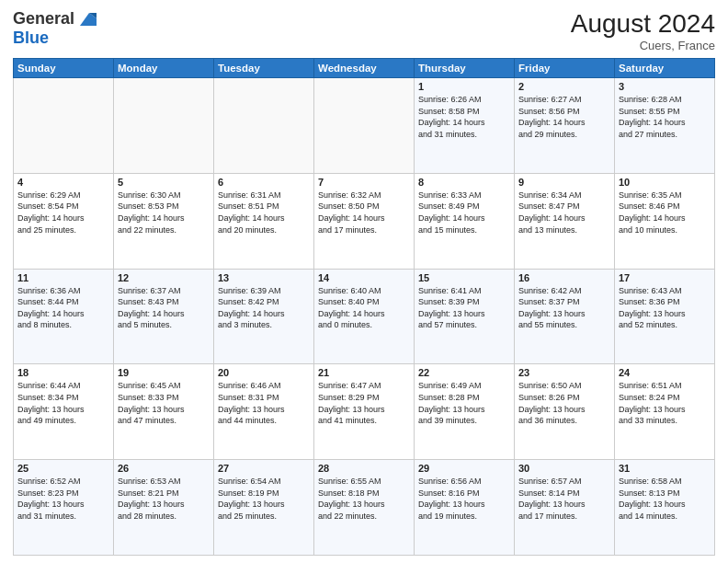  Describe the element at coordinates (164, 412) in the screenshot. I see `calendar-cell: 19Sunrise: 6:45 AM Sunset: 8:33 PM Dayli…` at that location.